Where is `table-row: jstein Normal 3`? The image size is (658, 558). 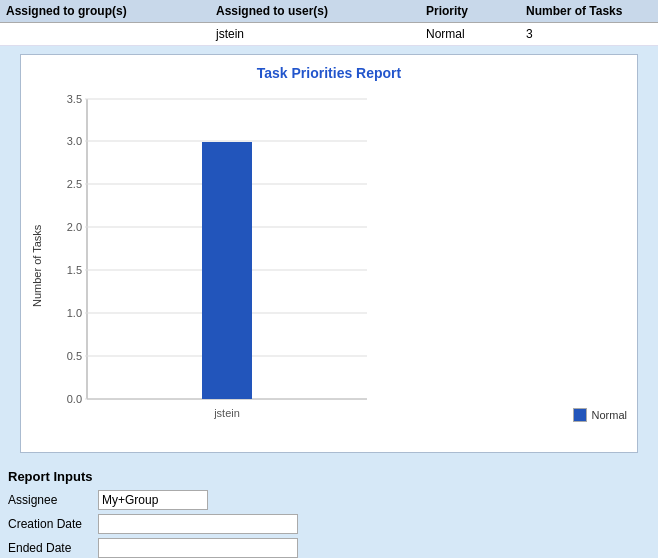
table-row: jstein Normal 3 is located at coordinates (329, 34).